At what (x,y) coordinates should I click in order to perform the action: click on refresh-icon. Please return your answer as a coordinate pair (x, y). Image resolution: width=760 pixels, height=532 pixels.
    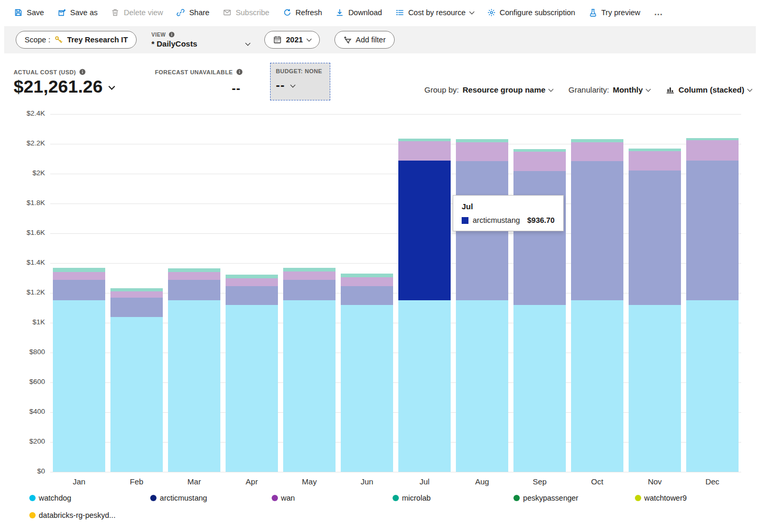
    Looking at the image, I should click on (287, 13).